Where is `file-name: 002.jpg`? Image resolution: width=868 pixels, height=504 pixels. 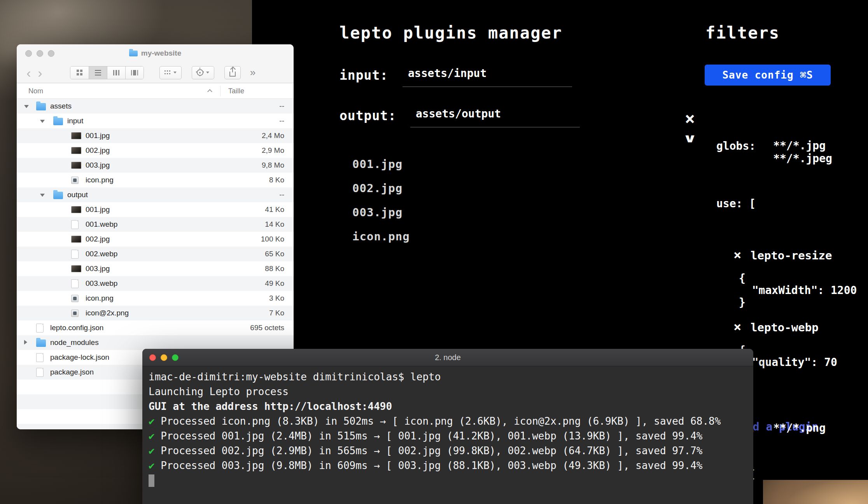
file-name: 002.jpg is located at coordinates (98, 150).